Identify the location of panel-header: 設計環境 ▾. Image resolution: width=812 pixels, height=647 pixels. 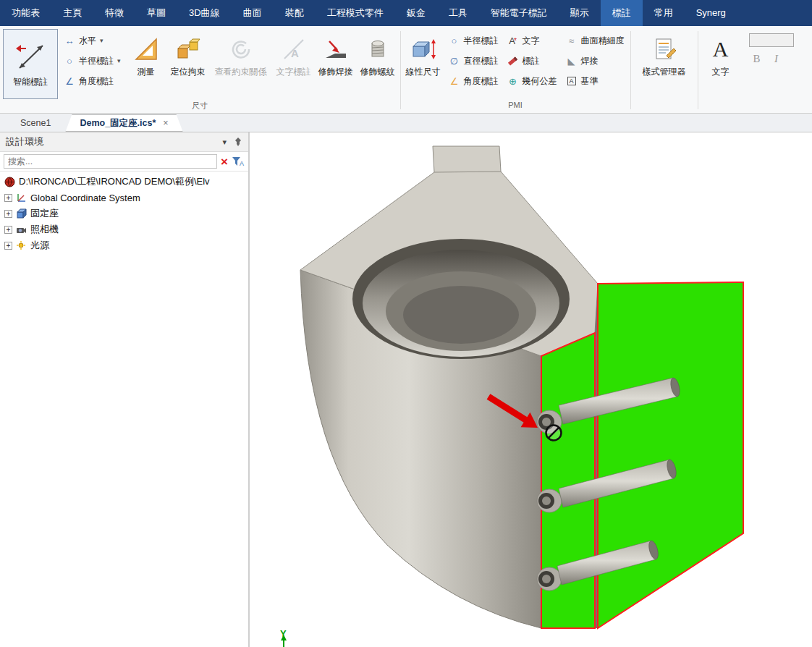
(124, 142).